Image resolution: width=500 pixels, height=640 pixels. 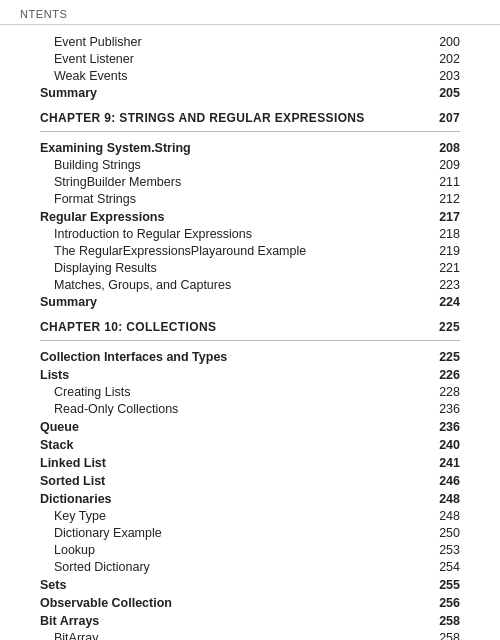 What do you see at coordinates (250, 42) in the screenshot?
I see `list-item: Event Publisher 200` at bounding box center [250, 42].